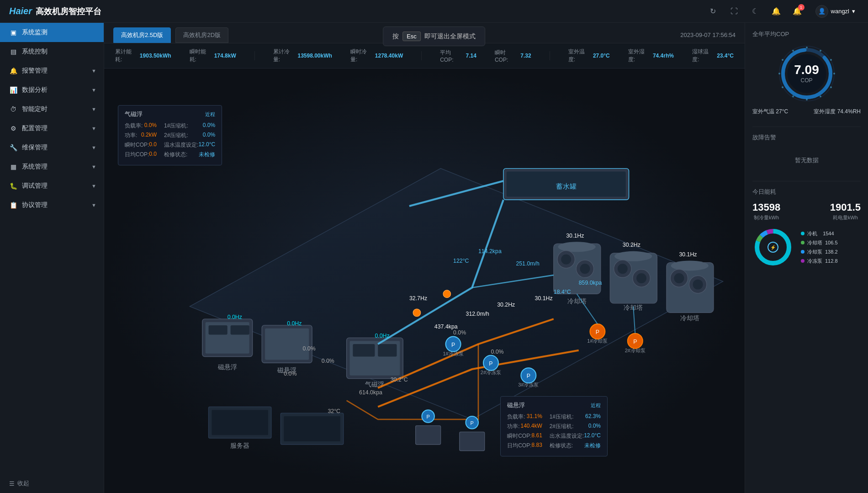 The image size is (868, 493). Describe the element at coordinates (513, 56) in the screenshot. I see `instant-cop-stat: 瞬时COP: 7.32` at that location.